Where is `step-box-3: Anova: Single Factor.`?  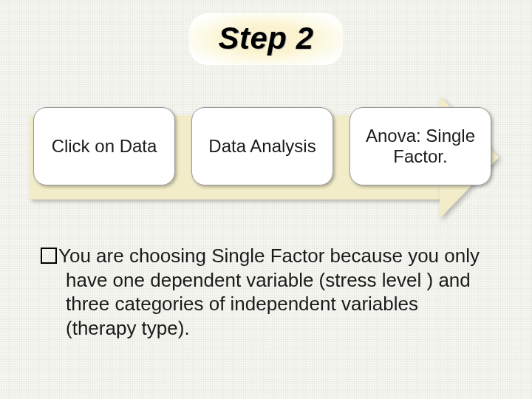 step-box-3: Anova: Single Factor. is located at coordinates (420, 146).